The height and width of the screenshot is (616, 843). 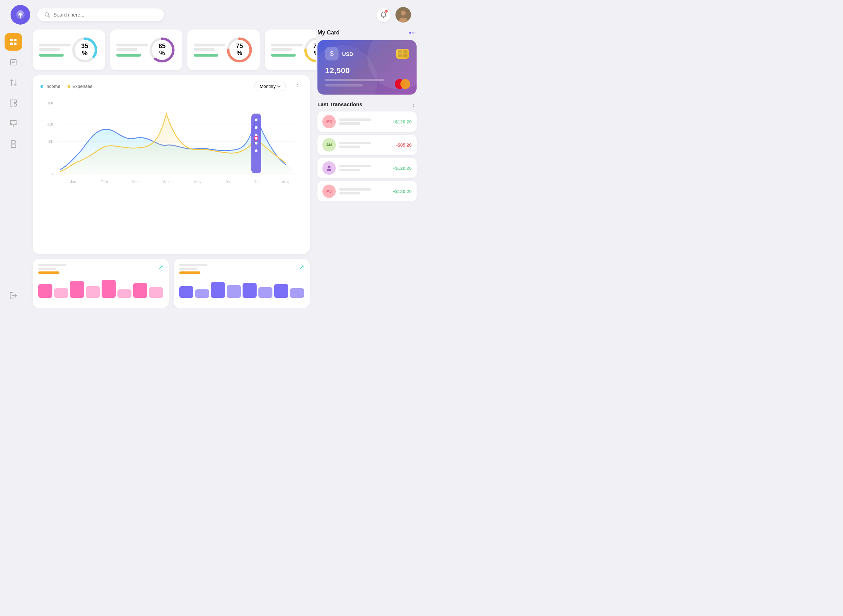 I want to click on search-input, so click(x=105, y=15).